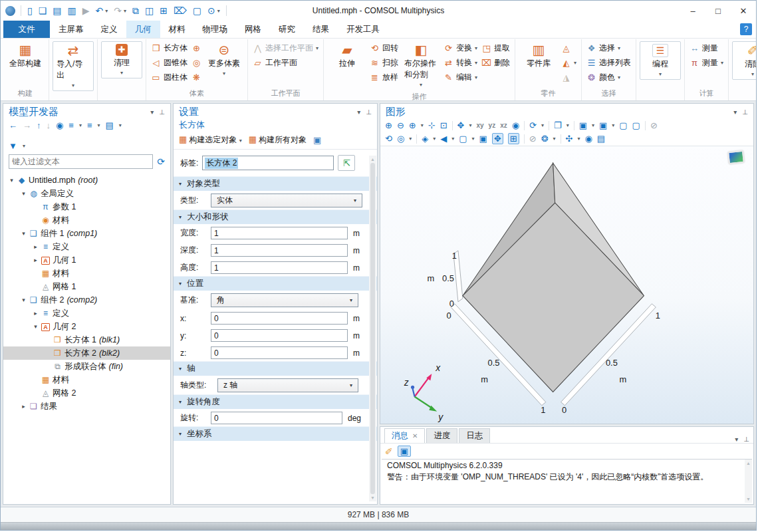 This screenshot has height=532, width=758. Describe the element at coordinates (412, 125) in the screenshot. I see `zoom-box-icon: ⊕` at that location.